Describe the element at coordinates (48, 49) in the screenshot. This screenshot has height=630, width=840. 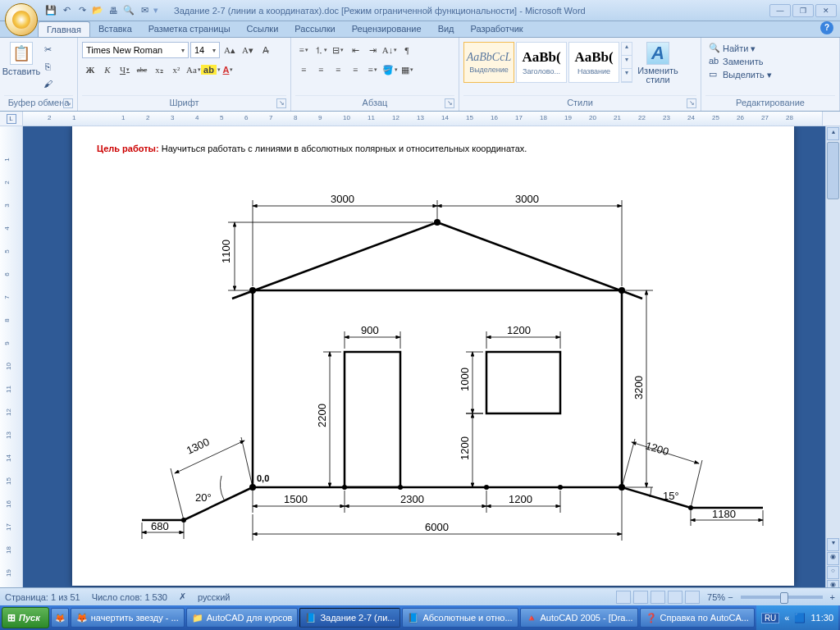
I see `cut-icon: ✂` at that location.